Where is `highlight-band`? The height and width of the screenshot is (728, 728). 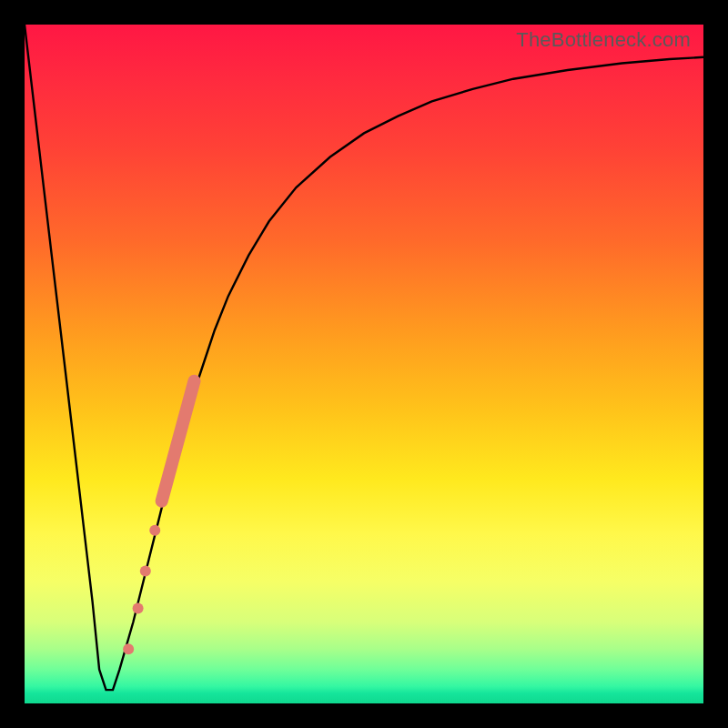 highlight-band is located at coordinates (178, 441).